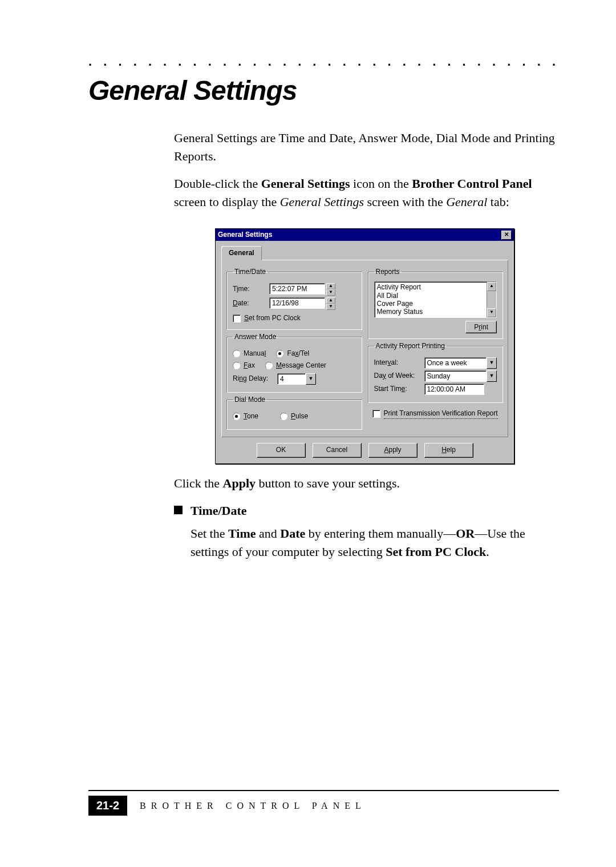  What do you see at coordinates (108, 806) in the screenshot?
I see `page-number-badge: 21-2` at bounding box center [108, 806].